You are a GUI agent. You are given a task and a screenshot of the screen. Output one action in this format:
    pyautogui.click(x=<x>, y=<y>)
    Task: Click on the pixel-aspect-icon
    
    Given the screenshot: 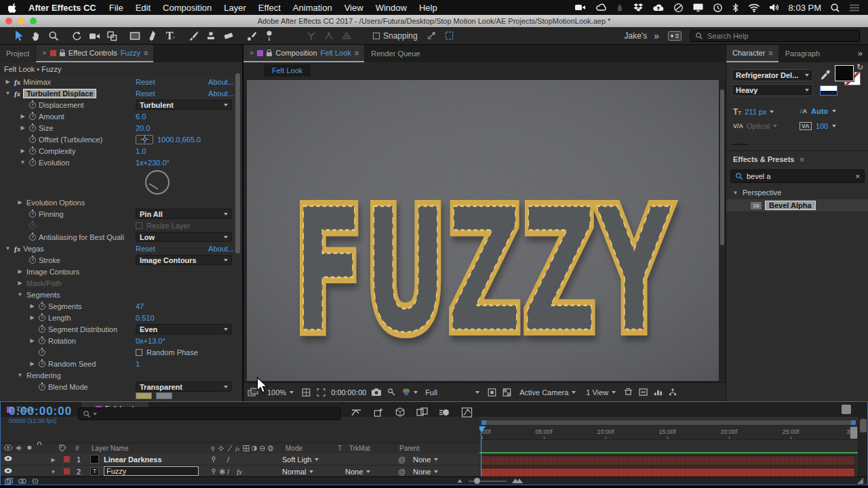 What is the action you would take?
    pyautogui.click(x=643, y=392)
    